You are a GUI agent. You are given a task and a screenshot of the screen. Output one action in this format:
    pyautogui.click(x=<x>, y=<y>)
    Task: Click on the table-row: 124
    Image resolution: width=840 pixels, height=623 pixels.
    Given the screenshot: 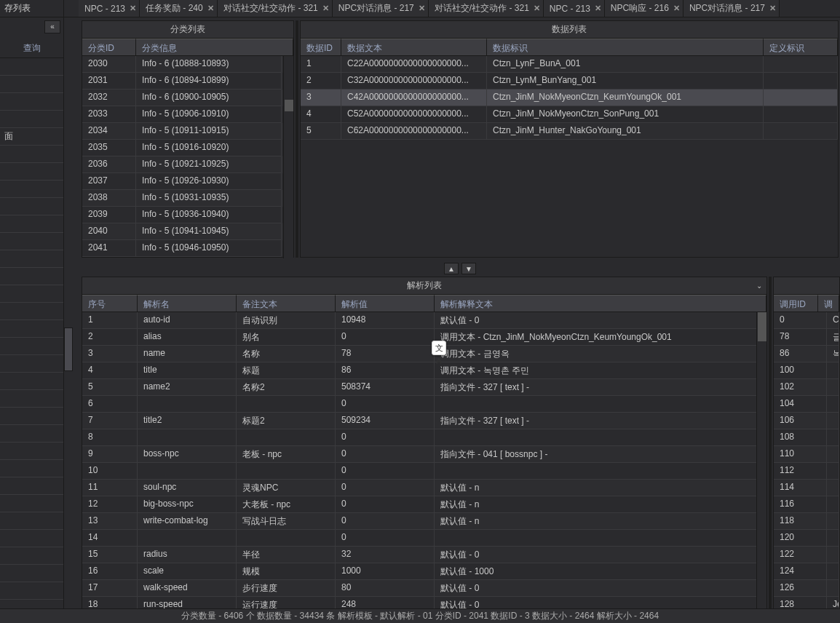 What is the action you would take?
    pyautogui.click(x=807, y=572)
    